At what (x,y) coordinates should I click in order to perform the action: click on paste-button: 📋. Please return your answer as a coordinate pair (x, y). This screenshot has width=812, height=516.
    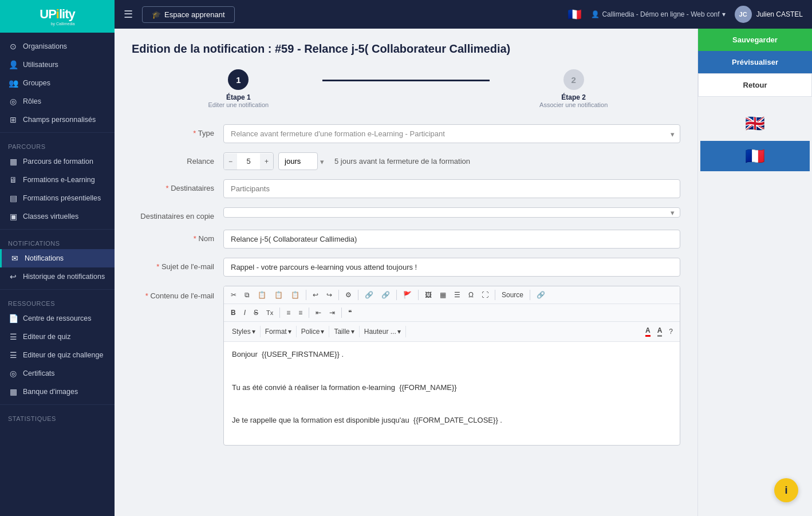
    Looking at the image, I should click on (262, 295).